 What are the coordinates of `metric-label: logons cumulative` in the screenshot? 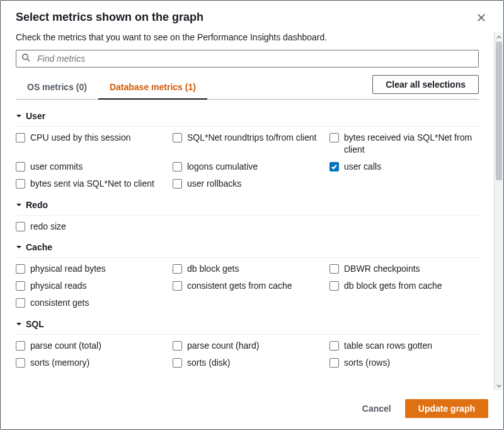 It's located at (222, 166).